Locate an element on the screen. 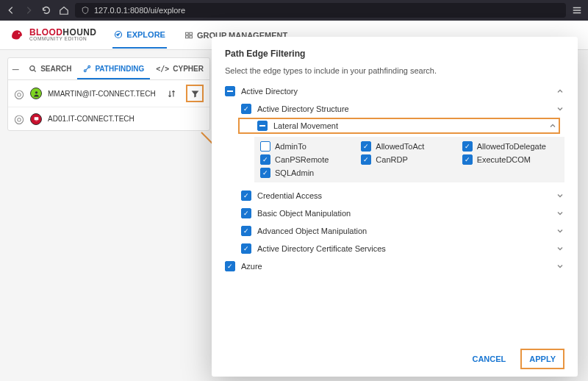 The height and width of the screenshot is (381, 588). collapse-icon: – is located at coordinates (15, 69).